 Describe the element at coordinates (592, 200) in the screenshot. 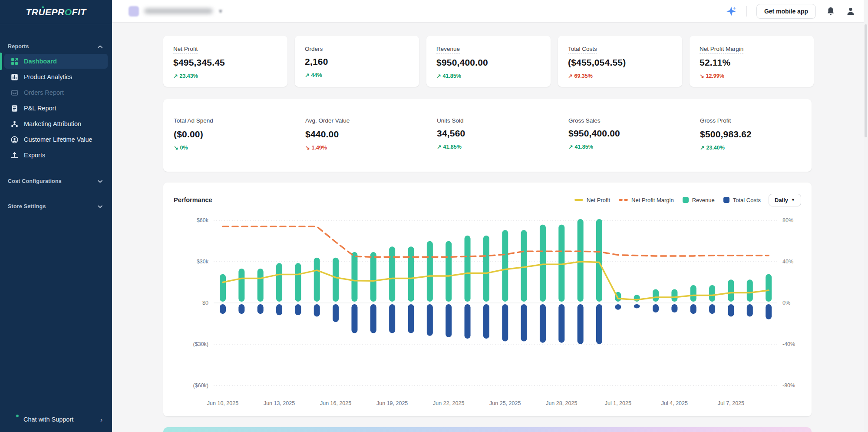

I see `legend-net-profit: Net Profit` at that location.